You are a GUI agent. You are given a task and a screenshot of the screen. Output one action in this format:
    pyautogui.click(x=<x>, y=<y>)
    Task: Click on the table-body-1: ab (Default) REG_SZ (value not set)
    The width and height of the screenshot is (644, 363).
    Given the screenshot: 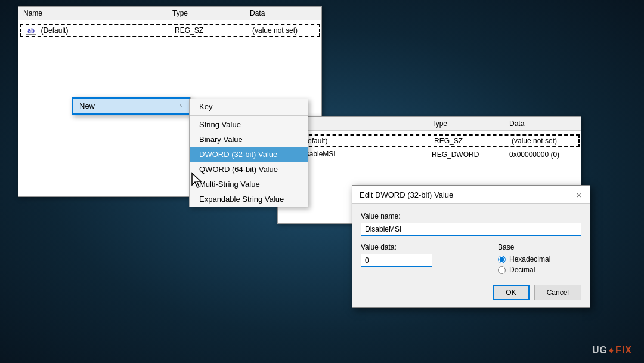 What is the action you would take?
    pyautogui.click(x=170, y=30)
    